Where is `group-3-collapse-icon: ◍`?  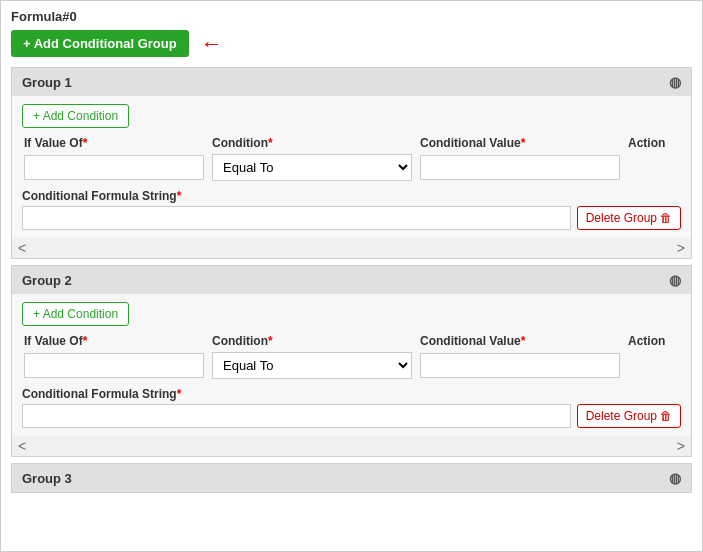 group-3-collapse-icon: ◍ is located at coordinates (675, 478).